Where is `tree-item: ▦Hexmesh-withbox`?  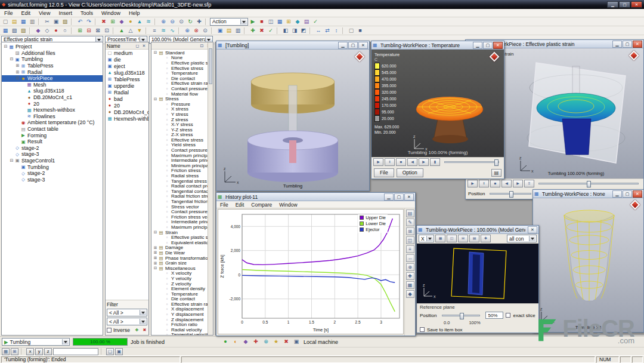 tree-item: ▦Hexmesh-withbox is located at coordinates (52, 110).